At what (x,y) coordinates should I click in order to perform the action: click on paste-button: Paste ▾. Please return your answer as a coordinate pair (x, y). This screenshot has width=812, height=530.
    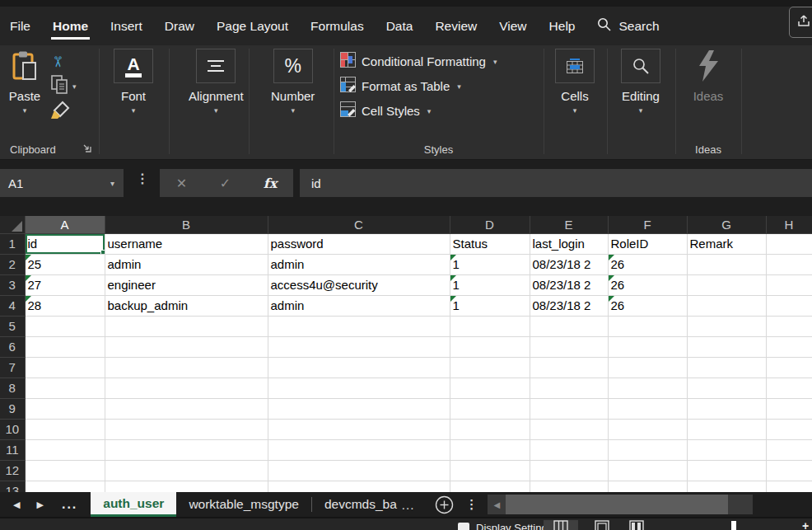
    Looking at the image, I should click on (25, 82).